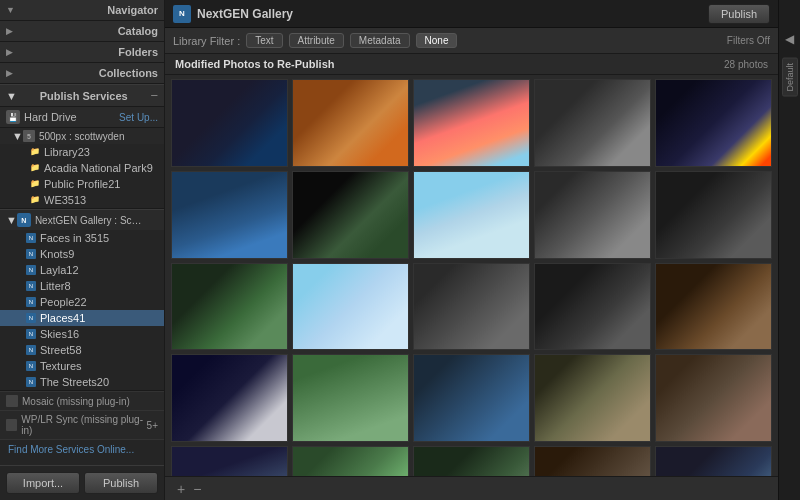 This screenshot has width=800, height=500. I want to click on nextgen-streets-item: N The Streets 20, so click(82, 382).